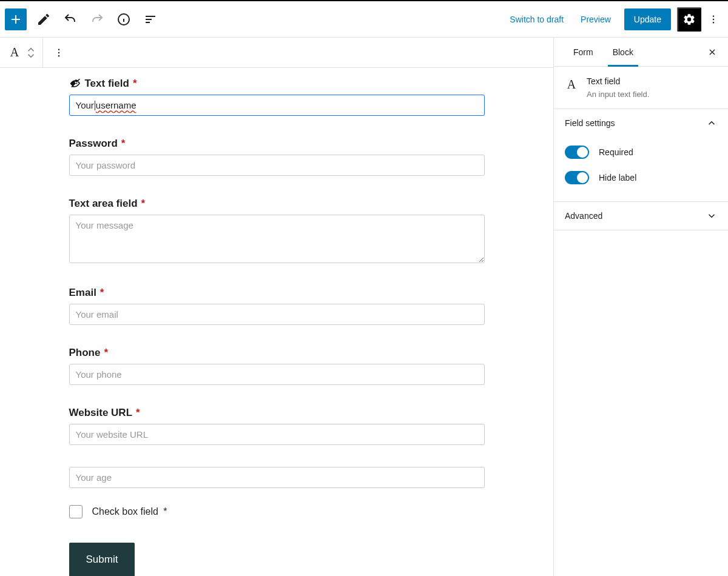 The image size is (728, 576). I want to click on settings-button, so click(689, 19).